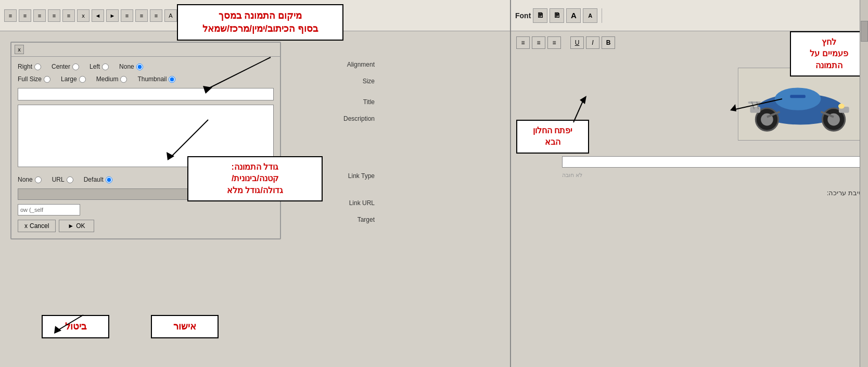 The image size is (868, 367). What do you see at coordinates (152, 79) in the screenshot?
I see `size-thumbnail-label: Thumbnail` at bounding box center [152, 79].